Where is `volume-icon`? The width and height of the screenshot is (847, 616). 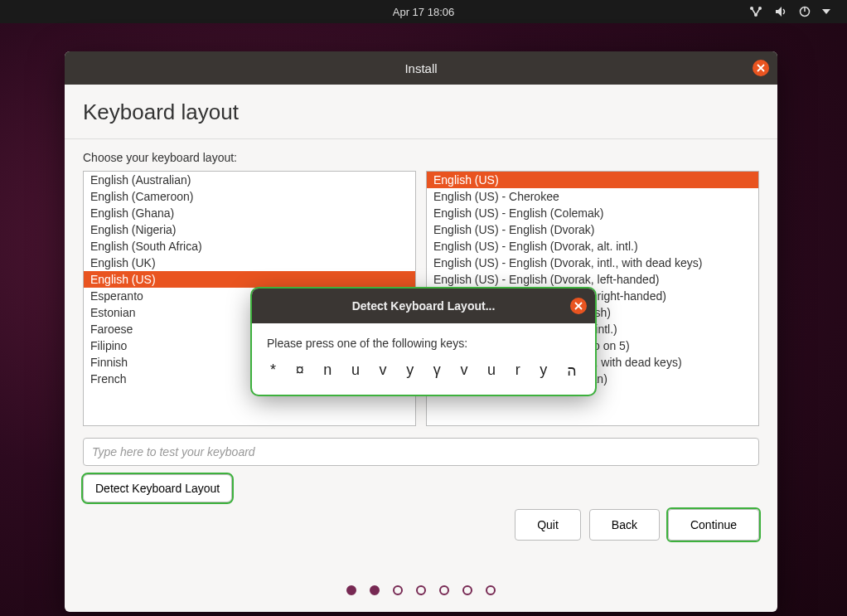 volume-icon is located at coordinates (781, 12).